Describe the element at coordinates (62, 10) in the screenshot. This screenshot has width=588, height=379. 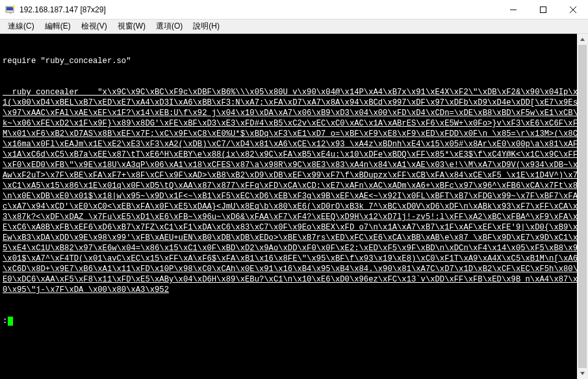
I see `window-title: 192.168.187.147 [87x29]` at that location.